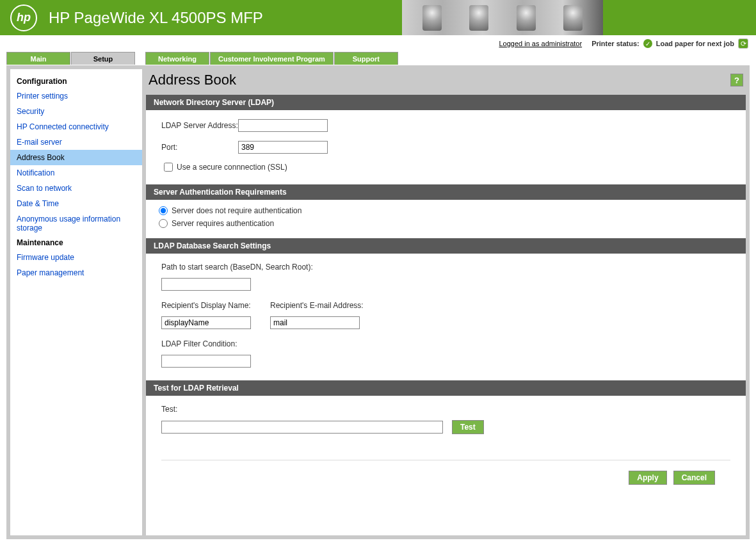 The width and height of the screenshot is (756, 552). What do you see at coordinates (446, 478) in the screenshot?
I see `footer-buttons: Apply Cancel` at bounding box center [446, 478].